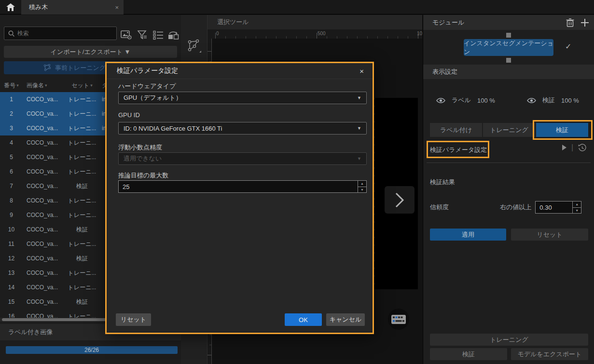  Describe the element at coordinates (570, 23) in the screenshot. I see `delete-module-icon` at that location.